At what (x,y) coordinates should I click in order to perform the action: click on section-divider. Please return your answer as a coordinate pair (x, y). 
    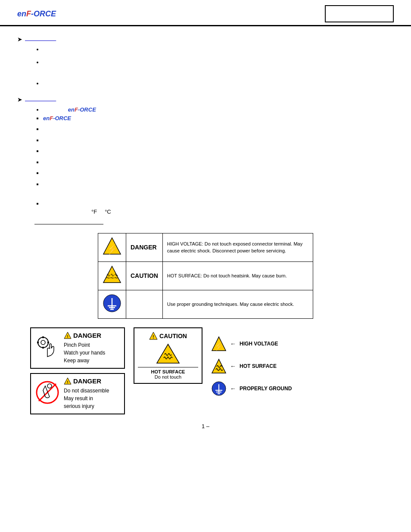
    Looking at the image, I should click on (69, 224).